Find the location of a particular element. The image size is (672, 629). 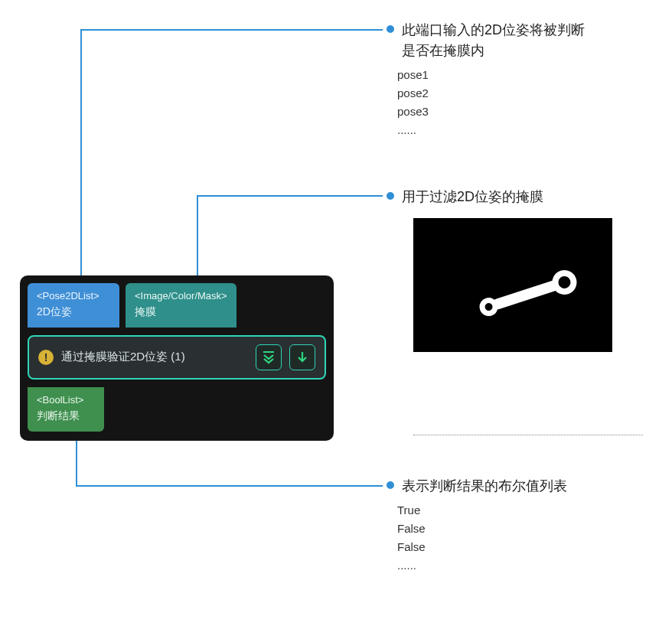

example-item: pose2 is located at coordinates (491, 93).